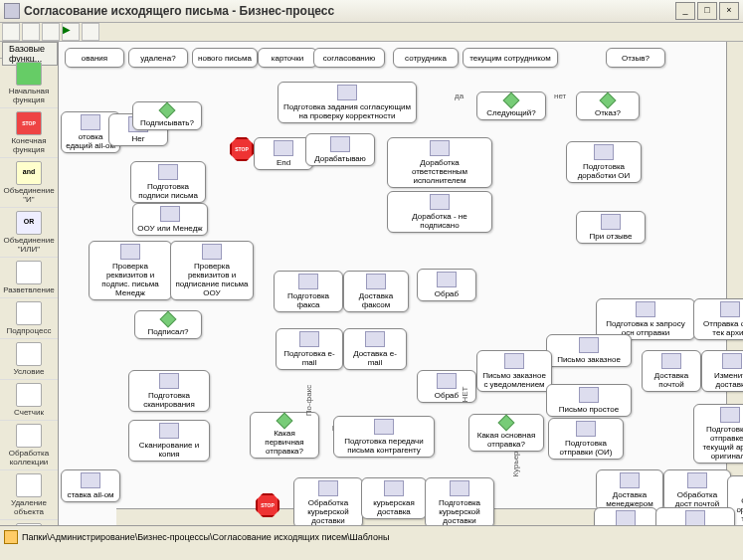 The width and height of the screenshot is (743, 560). What do you see at coordinates (29, 279) in the screenshot?
I see `palette-item-branch: Разветвление` at bounding box center [29, 279].